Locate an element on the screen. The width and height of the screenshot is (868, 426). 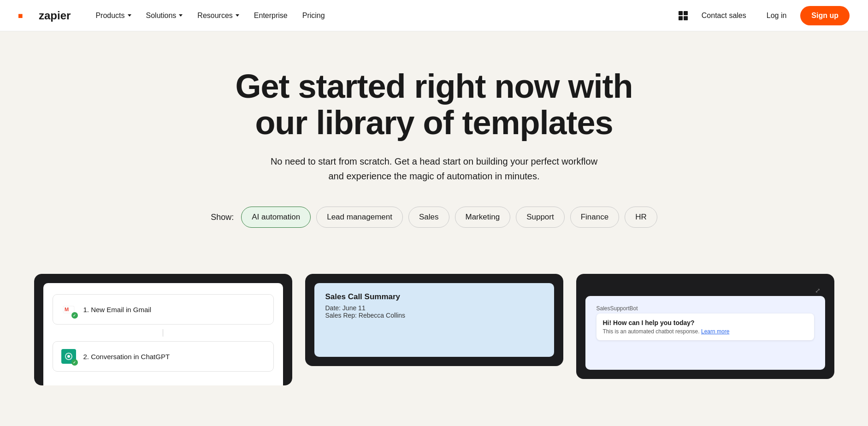
filter-show-label: Show: is located at coordinates (222, 218).